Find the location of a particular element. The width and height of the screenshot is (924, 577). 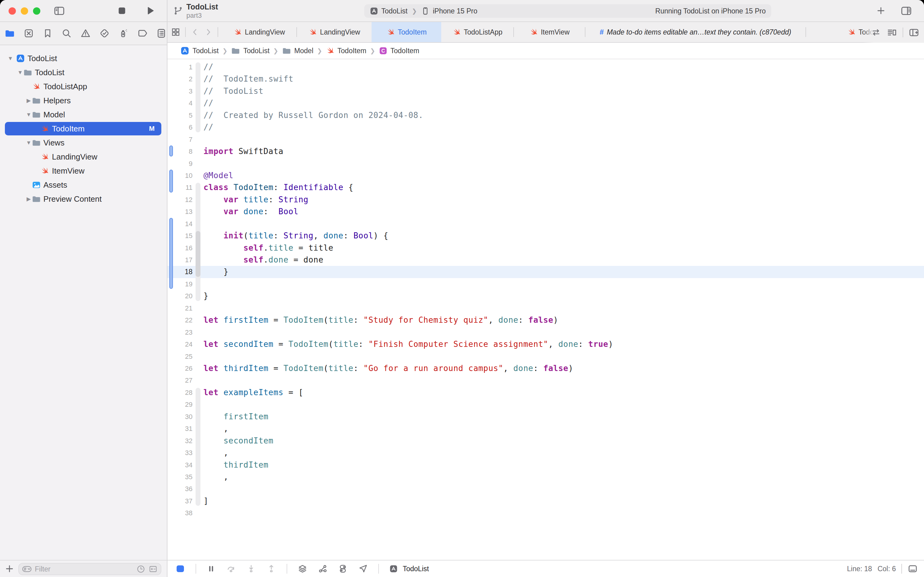

sidebar-item-preview-content: ▶Preview Content is located at coordinates (83, 199).